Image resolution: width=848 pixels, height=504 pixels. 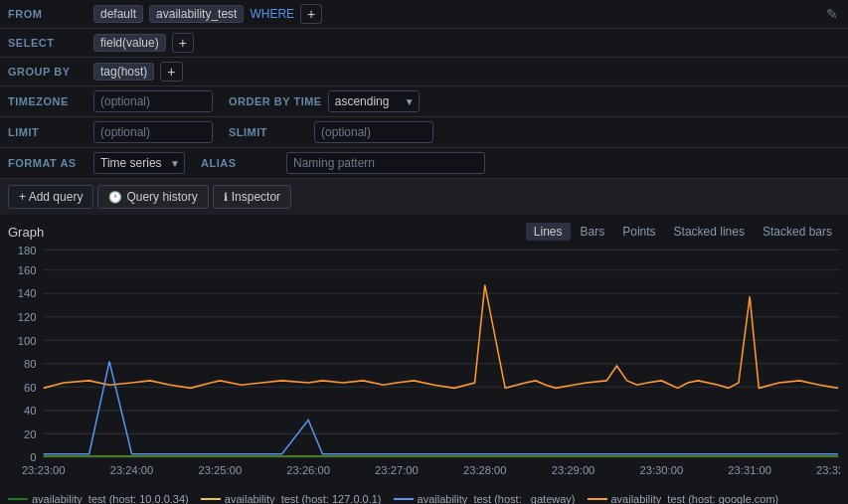 What do you see at coordinates (153, 132) in the screenshot?
I see `limit-input` at bounding box center [153, 132].